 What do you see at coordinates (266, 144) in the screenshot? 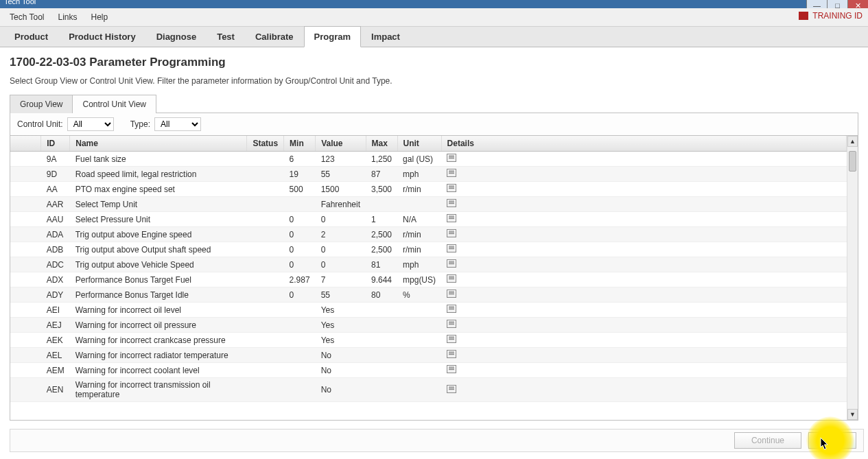
I see `col-status: Status` at bounding box center [266, 144].